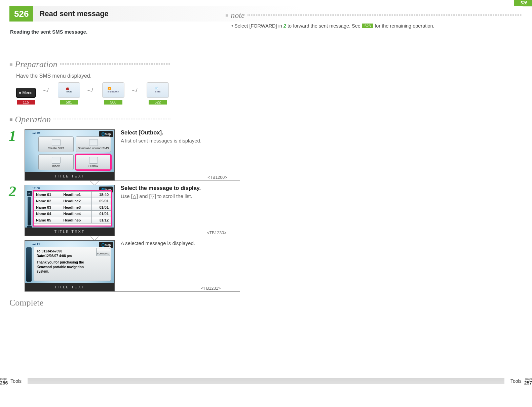 This screenshot has height=407, width=532. What do you see at coordinates (266, 155) in the screenshot?
I see `step-1: 1 12:30 🌐Map Create SMS Download unread …` at bounding box center [266, 155].